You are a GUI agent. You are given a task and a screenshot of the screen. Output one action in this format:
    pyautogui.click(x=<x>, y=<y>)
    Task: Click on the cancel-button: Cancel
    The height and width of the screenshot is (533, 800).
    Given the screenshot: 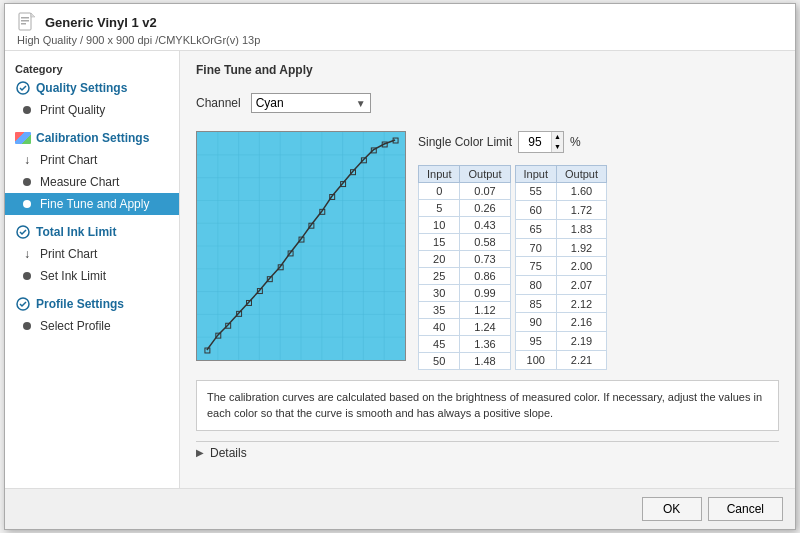 What is the action you would take?
    pyautogui.click(x=746, y=509)
    